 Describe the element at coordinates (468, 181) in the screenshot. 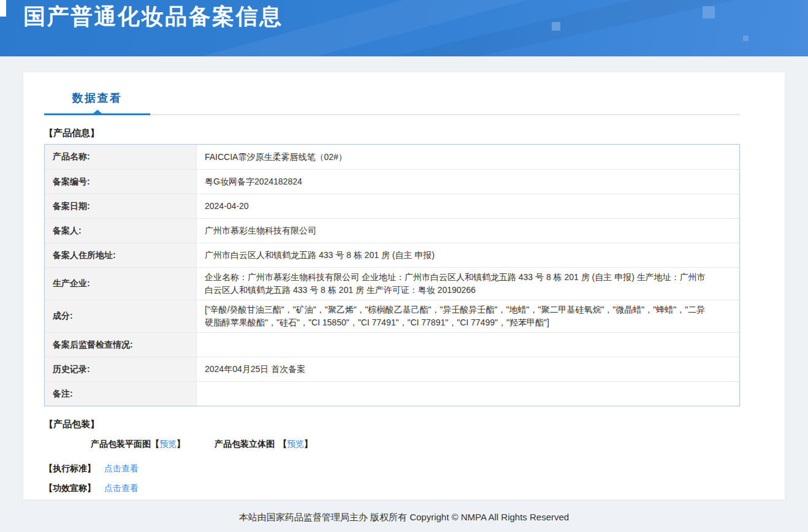

I see `field-value: 粤G妆网备字2024182824` at that location.